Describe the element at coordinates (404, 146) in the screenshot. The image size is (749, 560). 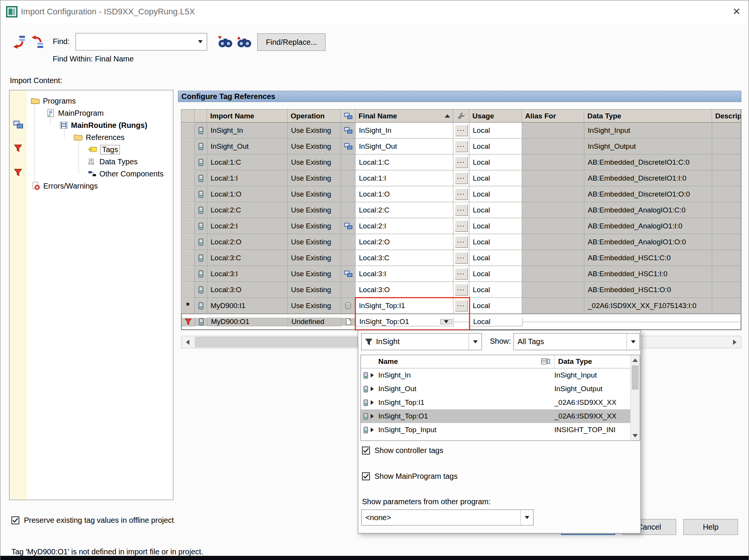
I see `final-name-cell: InSight_Out` at that location.